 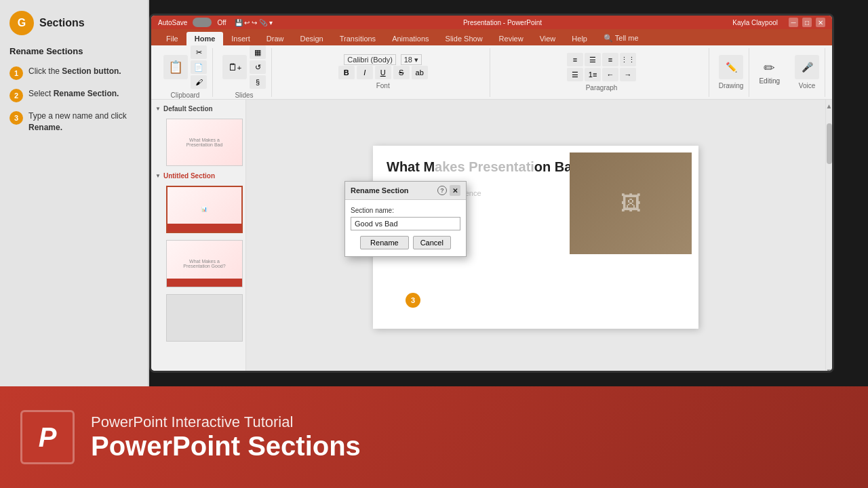 What do you see at coordinates (16, 73) in the screenshot?
I see `step-1-badge: 1` at bounding box center [16, 73].